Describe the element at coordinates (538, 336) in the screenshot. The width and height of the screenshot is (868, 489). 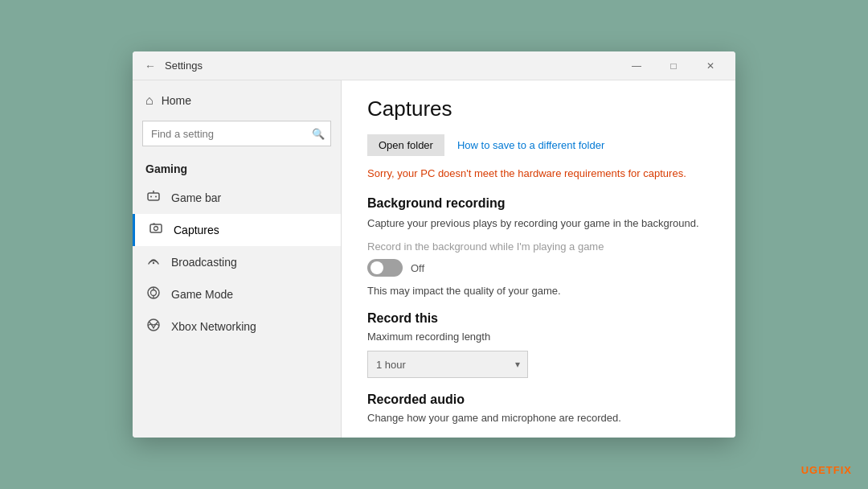
I see `record-this-desc: Maximum recording length` at that location.